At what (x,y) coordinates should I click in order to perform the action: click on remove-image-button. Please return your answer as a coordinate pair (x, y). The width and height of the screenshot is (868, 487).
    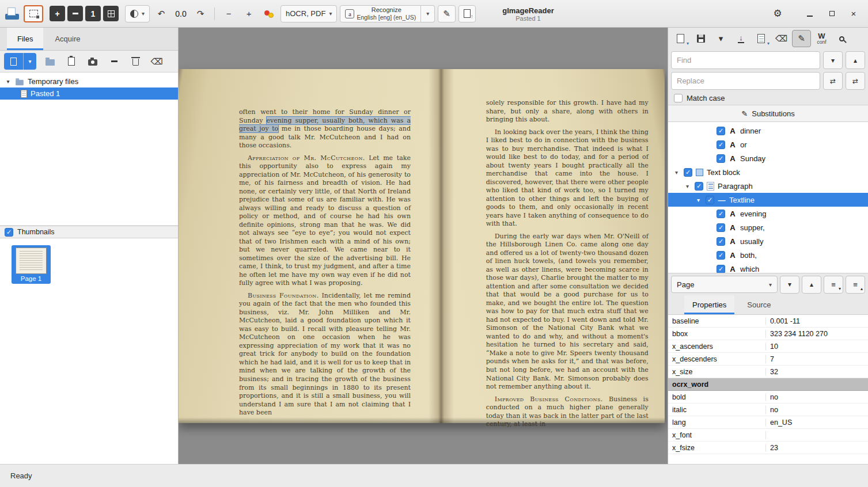
    Looking at the image, I should click on (114, 62).